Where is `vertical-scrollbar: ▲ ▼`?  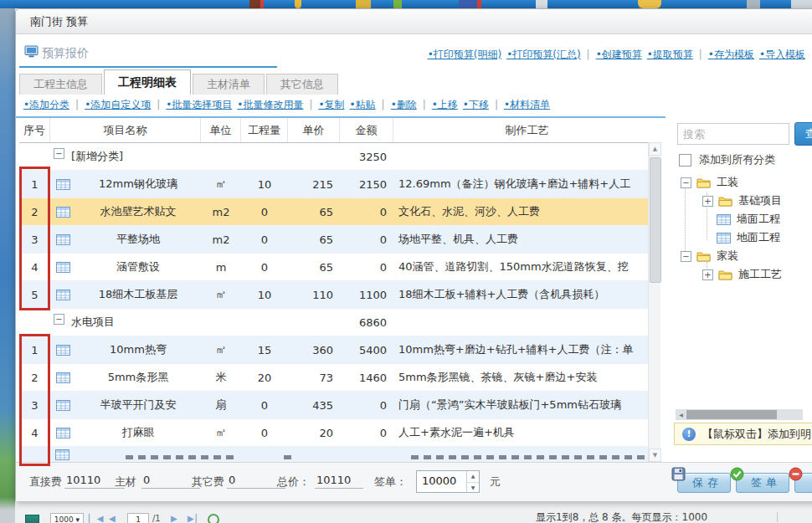 vertical-scrollbar: ▲ ▼ is located at coordinates (655, 302).